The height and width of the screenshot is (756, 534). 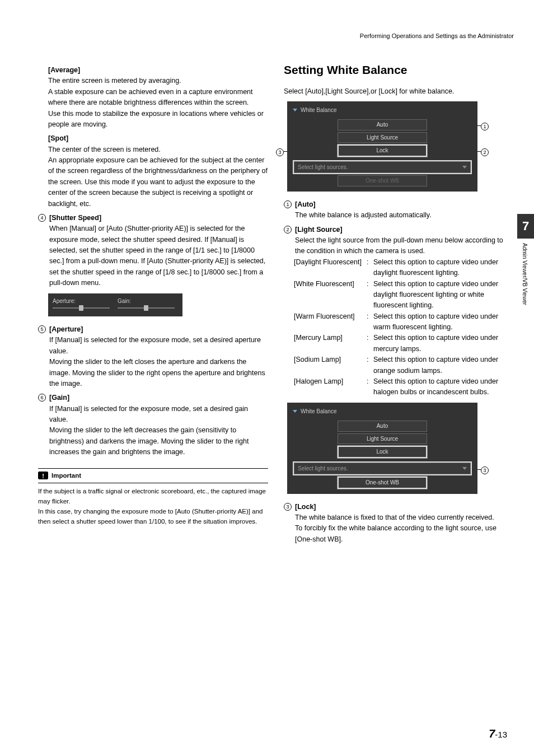 What do you see at coordinates (404, 246) in the screenshot?
I see `lightsource-intro: Select the light source from the pull-do…` at bounding box center [404, 246].